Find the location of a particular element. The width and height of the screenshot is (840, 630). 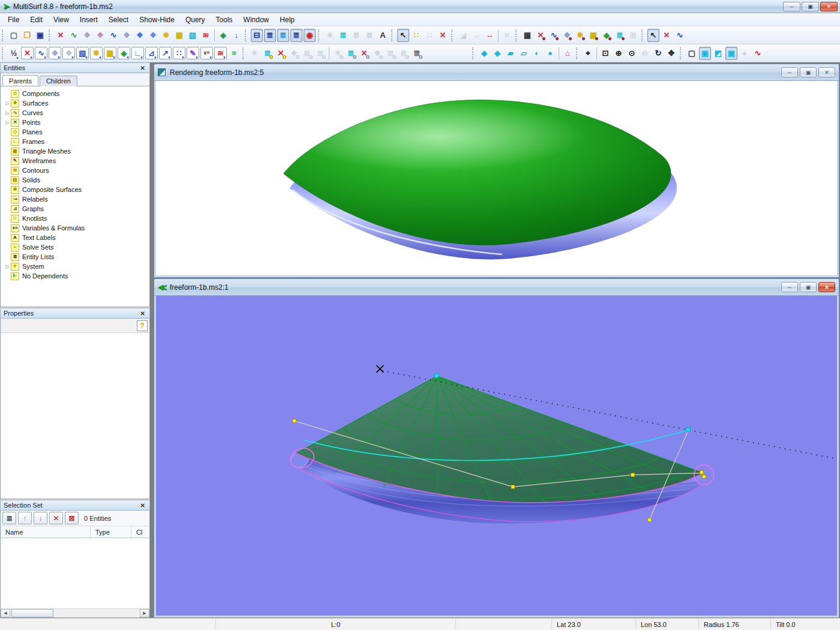

silhouette-icon: ● is located at coordinates (745, 53).